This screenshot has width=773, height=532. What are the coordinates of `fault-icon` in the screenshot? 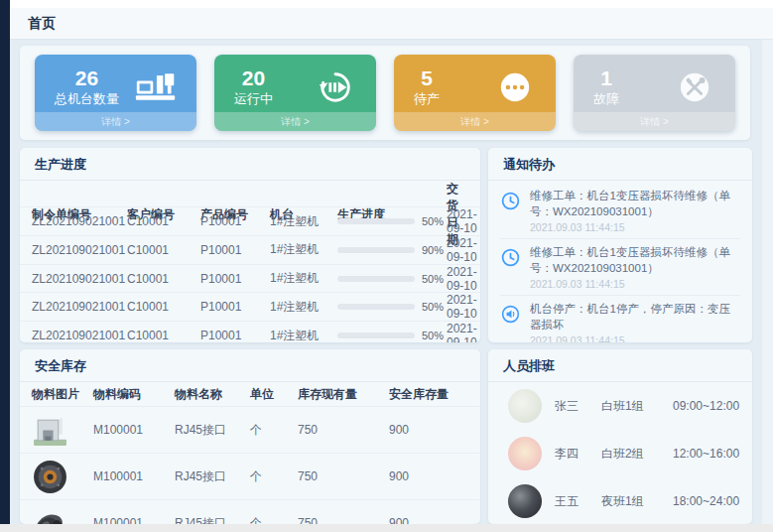 It's located at (695, 87).